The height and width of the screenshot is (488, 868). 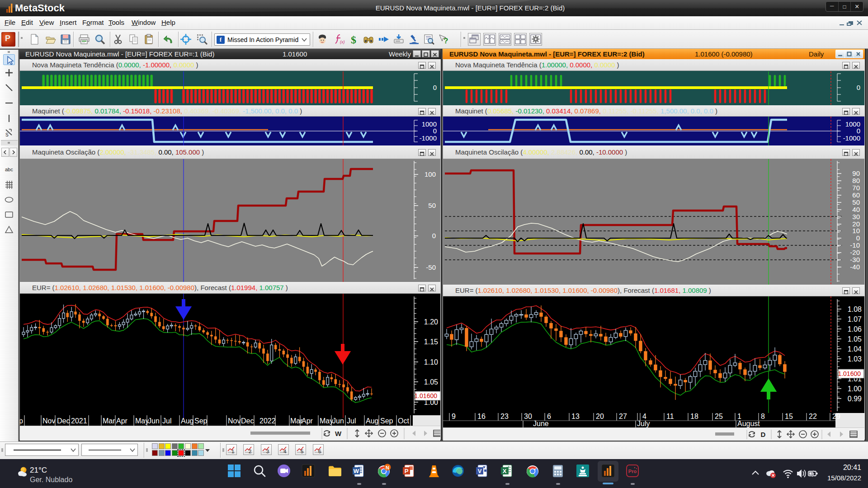 What do you see at coordinates (789, 417) in the screenshot?
I see `svg-text: 15` at bounding box center [789, 417].